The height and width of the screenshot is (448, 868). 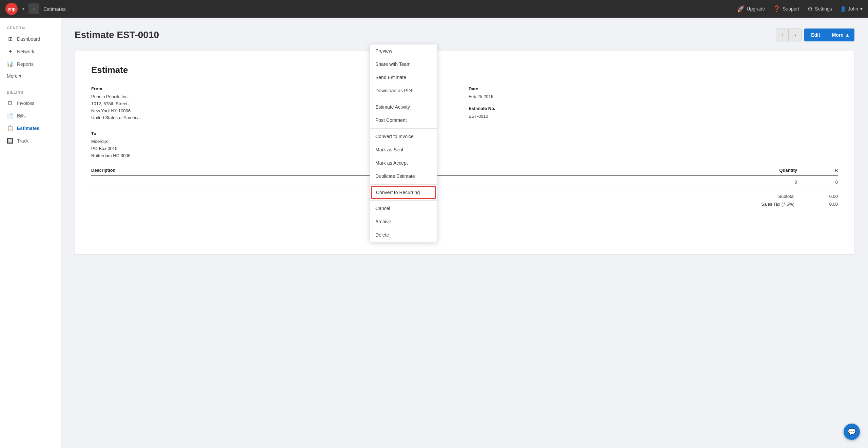 I want to click on sidebar: GENERAL ⊞ Dashboard ✦ Network 📊 Reports …, so click(x=31, y=233).